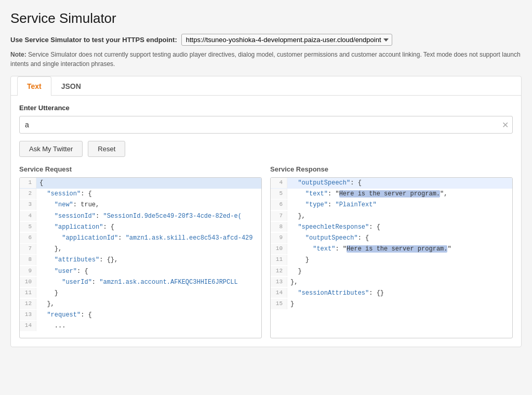 The image size is (532, 395). I want to click on utterance-input-wrap: ✕, so click(266, 125).